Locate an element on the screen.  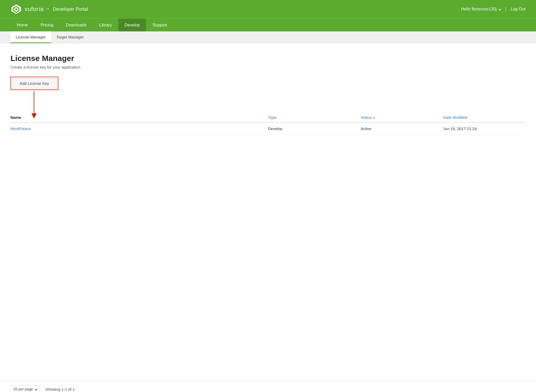
row-date-cell: Jun 19, 2017 21:24 is located at coordinates (484, 129).